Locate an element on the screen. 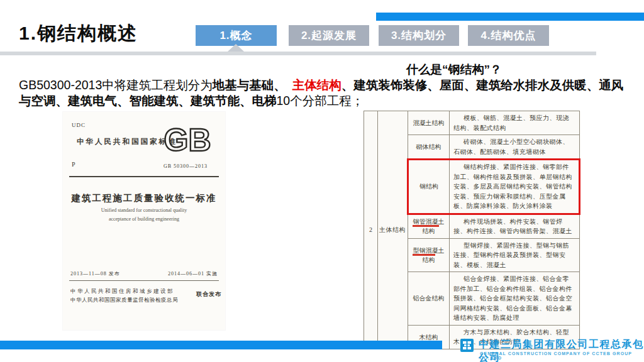  cover-udc: UDC is located at coordinates (79, 125).